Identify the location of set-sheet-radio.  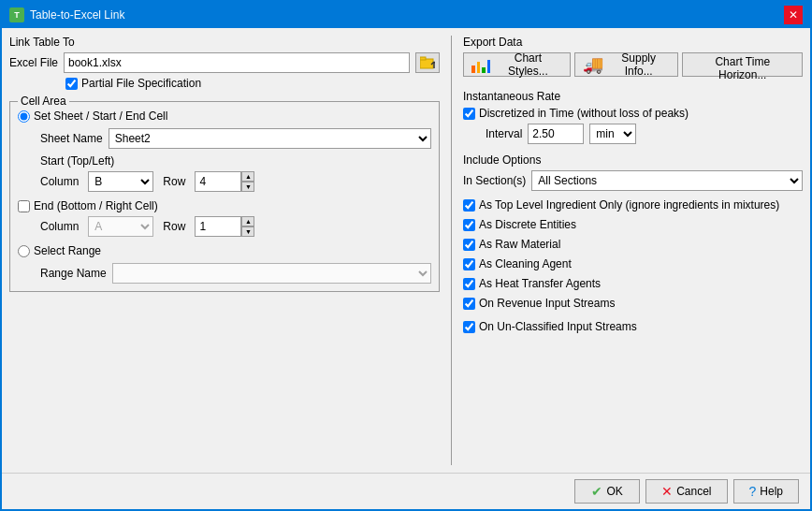
(24, 116).